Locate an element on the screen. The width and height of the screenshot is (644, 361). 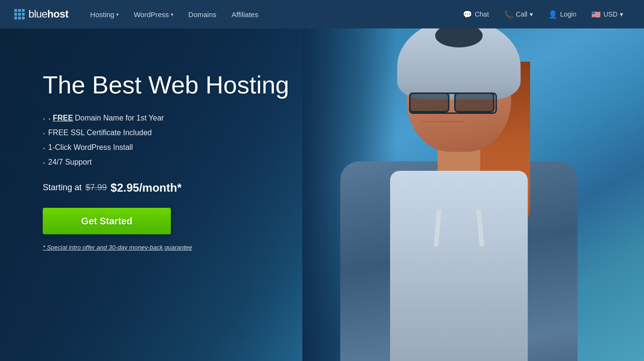
nav-currency-button: 🇺🇸 USD ▾ is located at coordinates (607, 14).